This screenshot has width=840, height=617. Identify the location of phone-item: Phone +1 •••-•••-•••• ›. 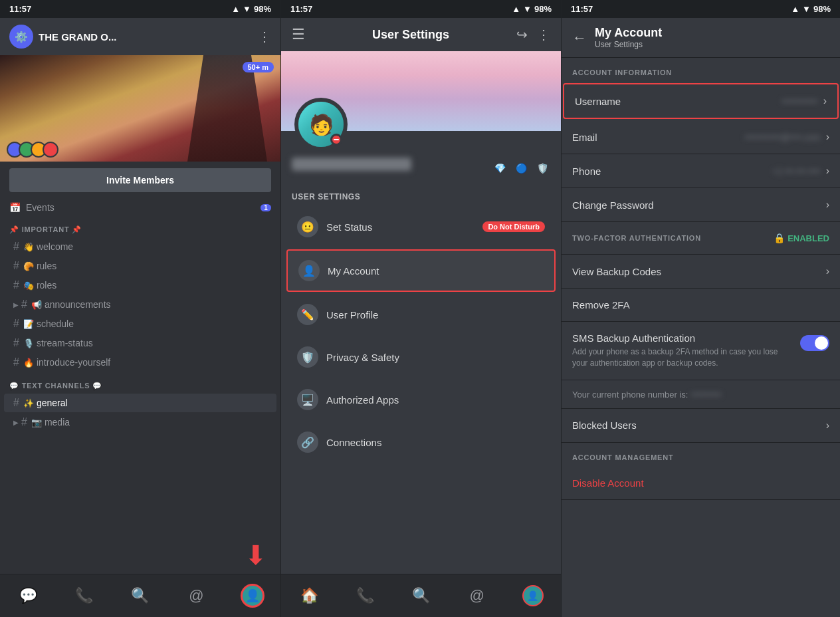
(700, 172).